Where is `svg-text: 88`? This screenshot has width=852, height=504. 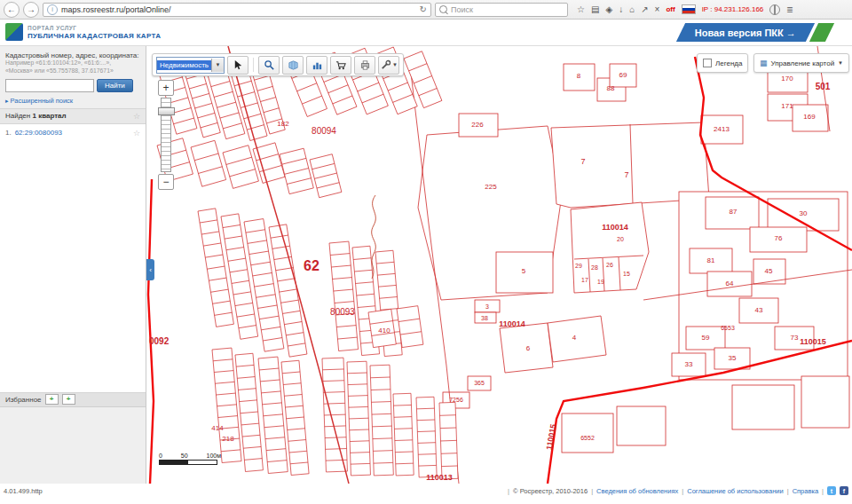 svg-text: 88 is located at coordinates (611, 89).